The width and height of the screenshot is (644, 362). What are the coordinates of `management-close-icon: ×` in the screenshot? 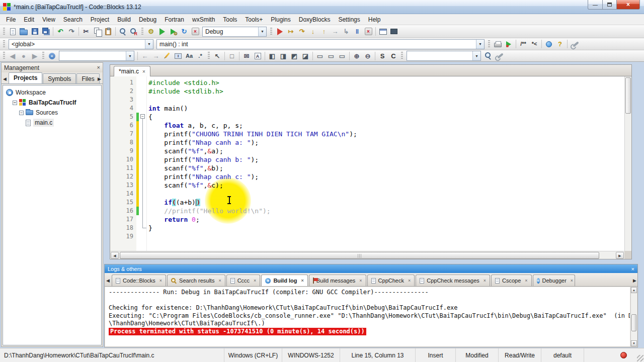 It's located at (99, 67).